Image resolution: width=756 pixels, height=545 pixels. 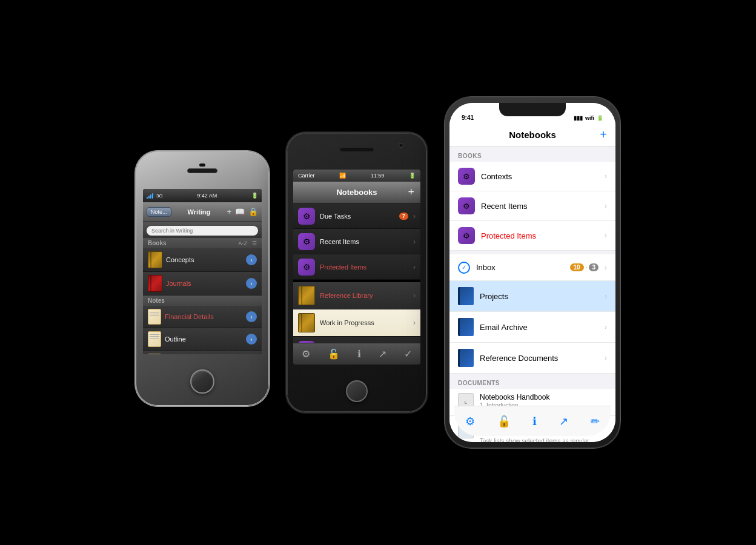 What do you see at coordinates (229, 212) in the screenshot?
I see `add-icon: +` at bounding box center [229, 212].